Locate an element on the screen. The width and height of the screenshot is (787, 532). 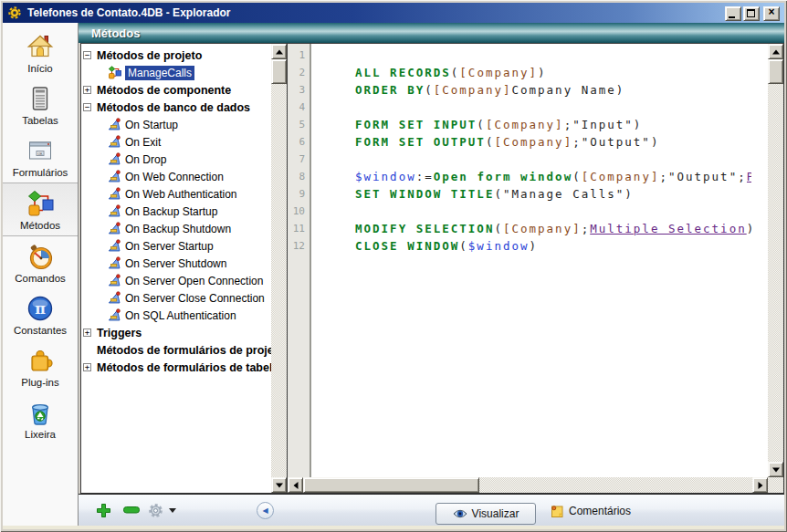
line-number: 1 is located at coordinates (299, 55).